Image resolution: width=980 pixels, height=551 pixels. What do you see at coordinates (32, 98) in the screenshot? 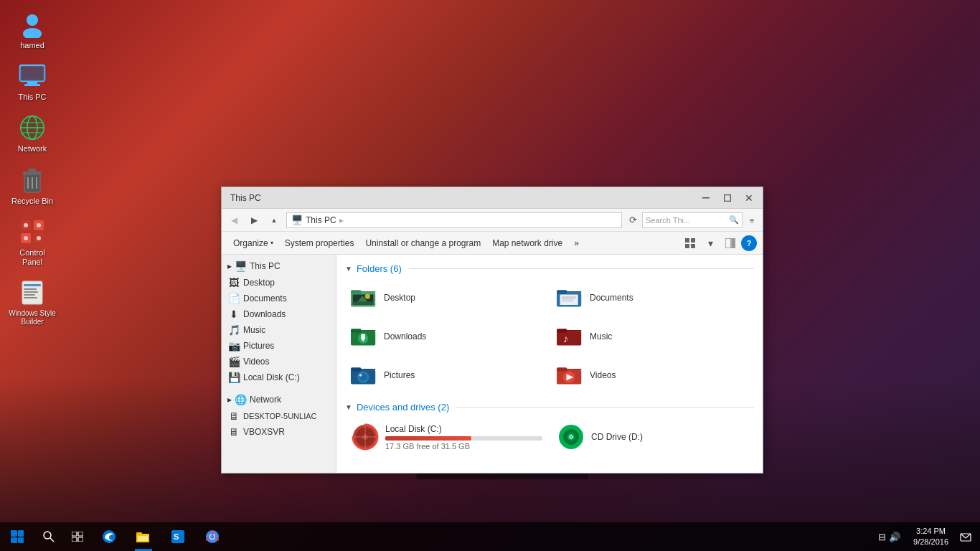
I see `this-pc-label: This PC` at bounding box center [32, 98].